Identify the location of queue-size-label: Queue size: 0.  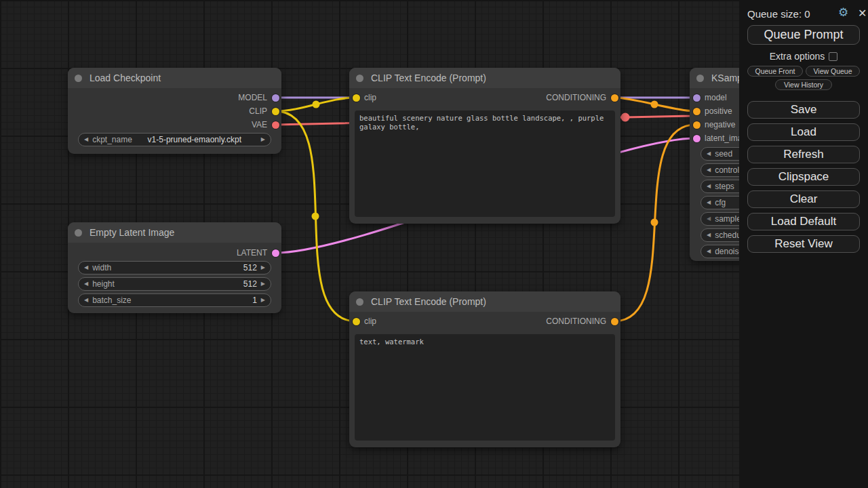
(778, 14).